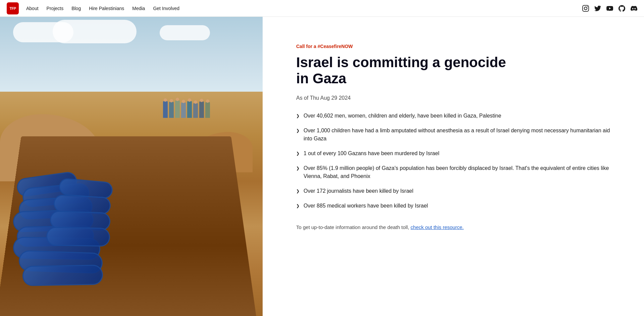 Image resolution: width=644 pixels, height=316 pixels. What do you see at coordinates (453, 98) in the screenshot?
I see `date-line: As of Thu Aug 29 2024` at bounding box center [453, 98].